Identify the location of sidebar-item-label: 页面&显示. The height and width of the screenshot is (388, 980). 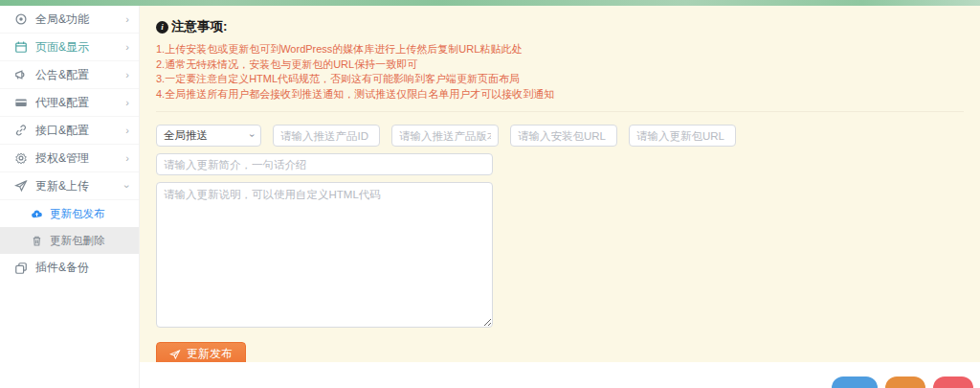
(80, 48).